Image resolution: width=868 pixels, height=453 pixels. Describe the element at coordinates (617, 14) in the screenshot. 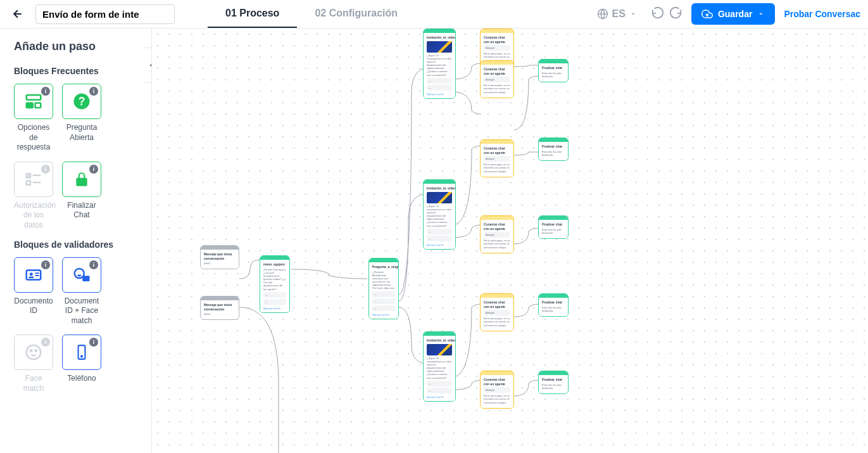

I see `language-selector: ES` at that location.